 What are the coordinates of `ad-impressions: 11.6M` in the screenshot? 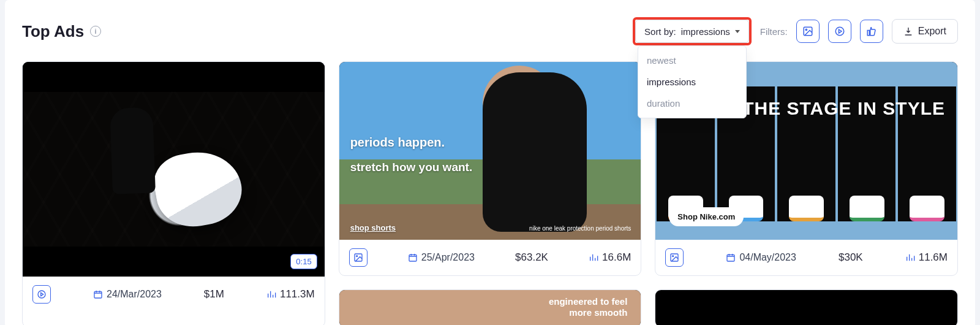 It's located at (926, 258).